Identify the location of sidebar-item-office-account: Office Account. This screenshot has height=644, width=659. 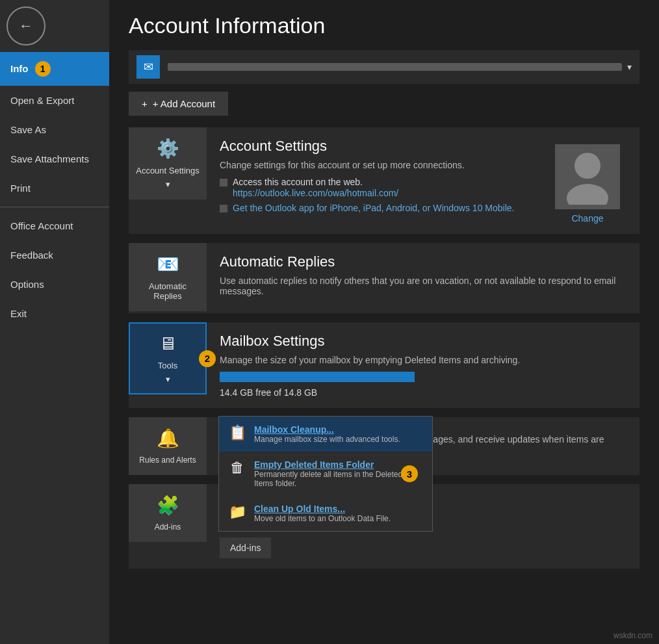
(55, 226).